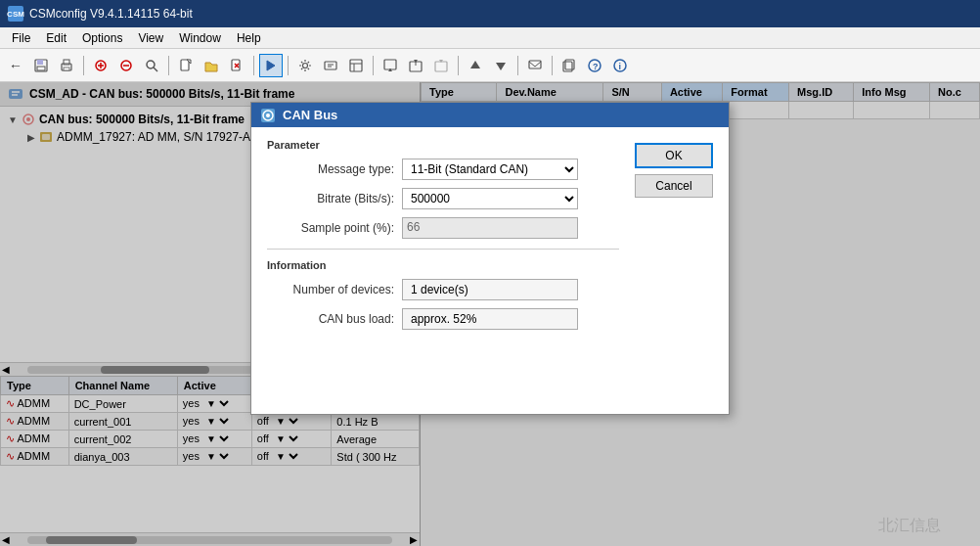 The height and width of the screenshot is (546, 980). I want to click on svg-text: i, so click(620, 67).